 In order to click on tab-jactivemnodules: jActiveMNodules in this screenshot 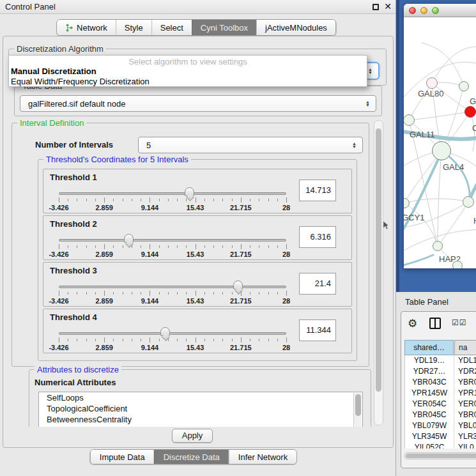, I will do `click(296, 27)`.